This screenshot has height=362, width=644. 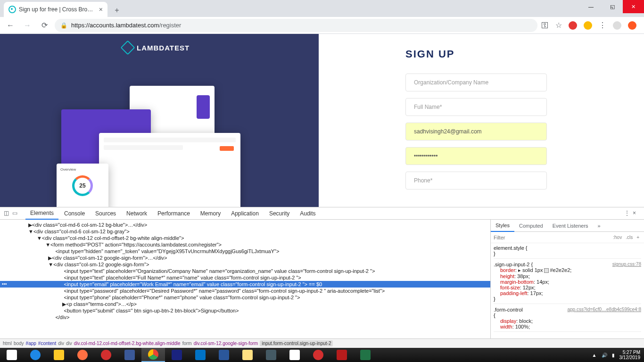 What do you see at coordinates (10, 25) in the screenshot?
I see `back-button: ←` at bounding box center [10, 25].